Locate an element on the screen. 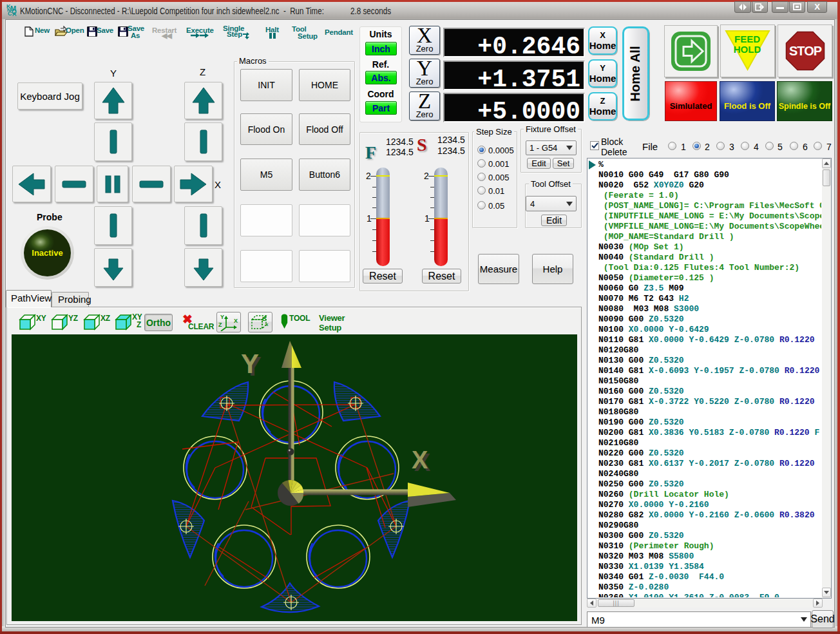 Image resolution: width=840 pixels, height=634 pixels. svg-text: x is located at coordinates (267, 325).